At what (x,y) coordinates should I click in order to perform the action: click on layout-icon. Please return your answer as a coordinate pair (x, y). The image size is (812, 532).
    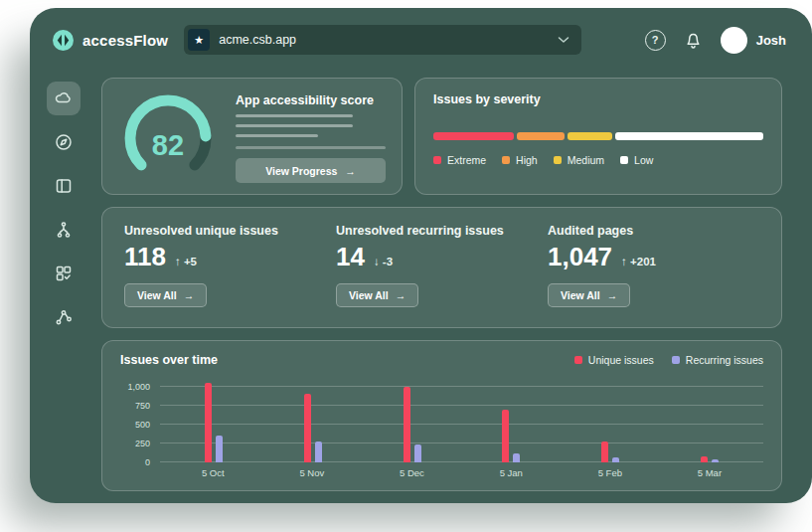
    Looking at the image, I should click on (64, 186).